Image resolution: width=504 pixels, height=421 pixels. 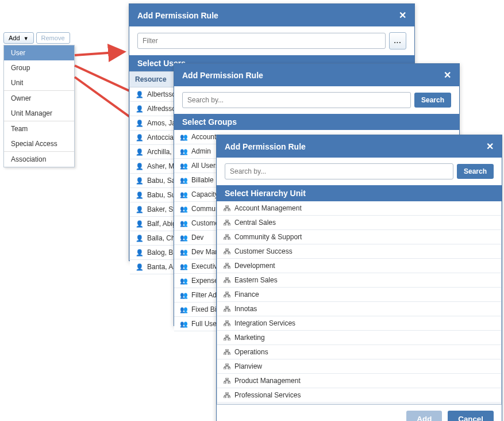 I want to click on list-item: Planview, so click(x=359, y=367).